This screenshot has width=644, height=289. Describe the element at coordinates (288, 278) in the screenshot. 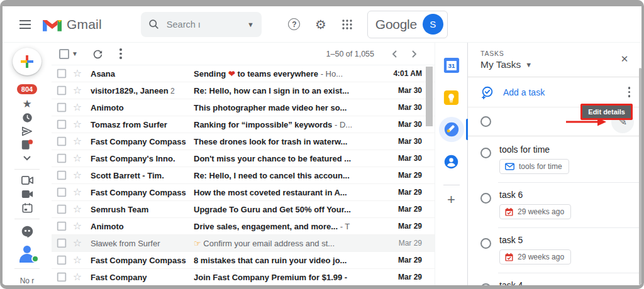

I see `email-subject: Join Fast Company Premium for $1.99 -` at that location.